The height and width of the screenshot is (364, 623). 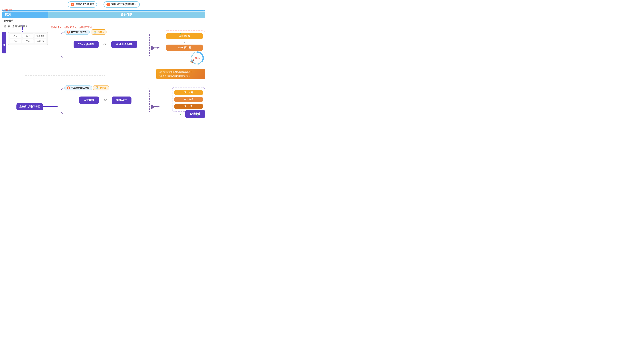 I want to click on biz-confirm-box: 业务确认风格和草图, so click(x=30, y=107).